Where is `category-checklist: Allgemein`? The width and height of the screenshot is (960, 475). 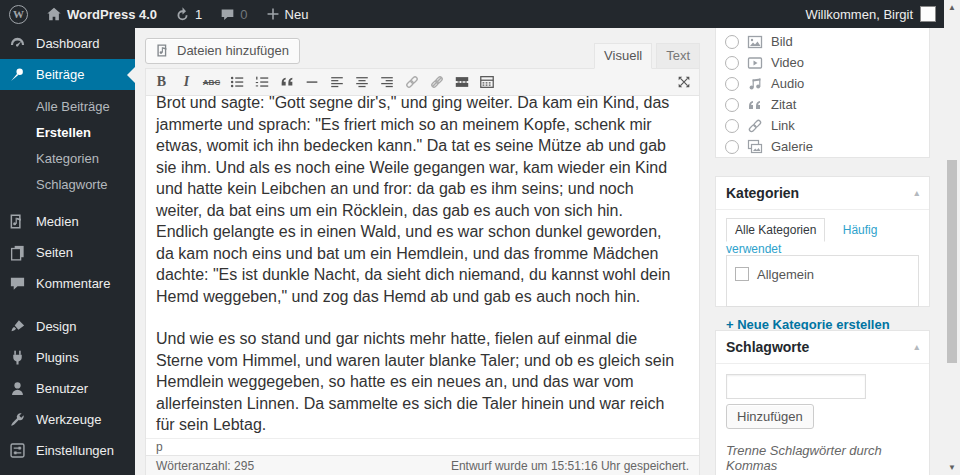 category-checklist: Allgemein is located at coordinates (822, 281).